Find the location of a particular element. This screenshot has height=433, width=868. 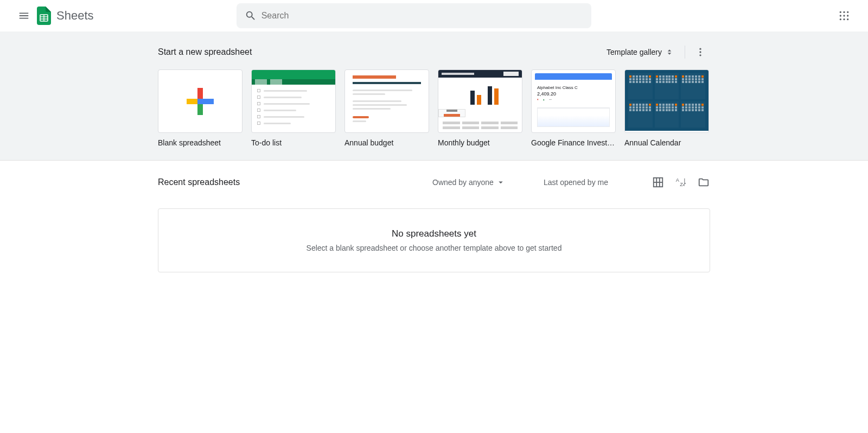

template-finance: Alphabet Inc Class C 2,409.20 ▾▴— Google… is located at coordinates (573, 109).